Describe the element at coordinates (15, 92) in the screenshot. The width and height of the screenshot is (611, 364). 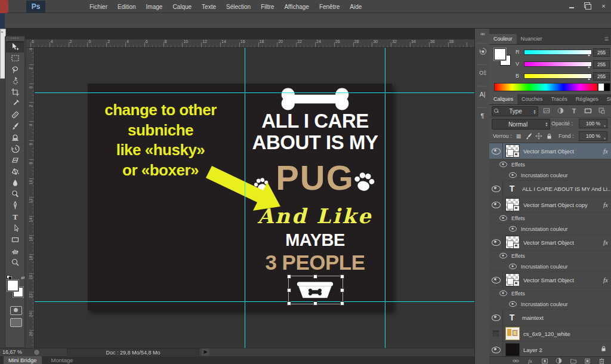
I see `crop-tool` at that location.